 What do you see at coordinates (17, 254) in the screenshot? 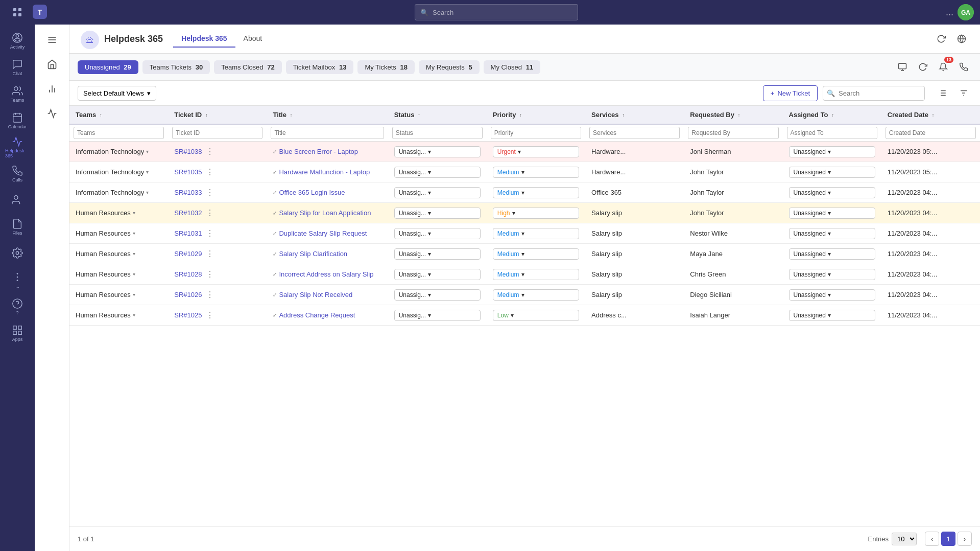
I see `sidebar-item-settings` at bounding box center [17, 254].